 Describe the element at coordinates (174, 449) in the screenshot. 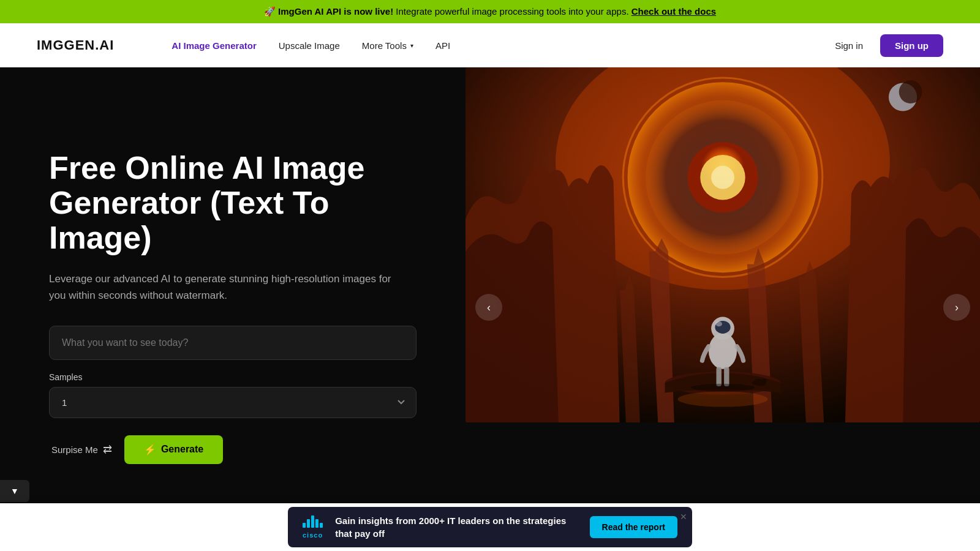

I see `generate-button: ⚡ Generate` at that location.